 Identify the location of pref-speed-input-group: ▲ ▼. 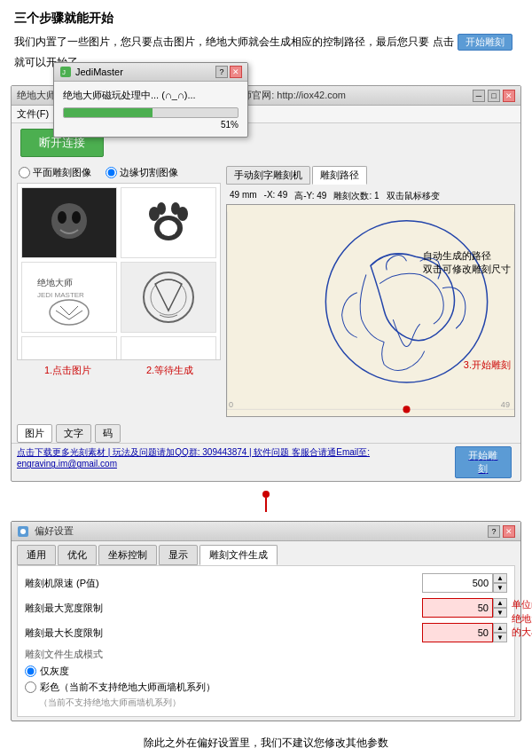
(465, 583).